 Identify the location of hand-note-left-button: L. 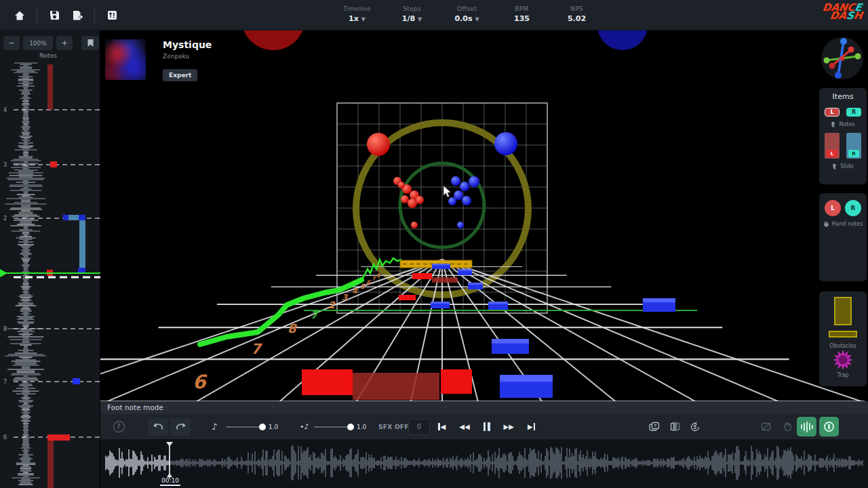
(833, 208).